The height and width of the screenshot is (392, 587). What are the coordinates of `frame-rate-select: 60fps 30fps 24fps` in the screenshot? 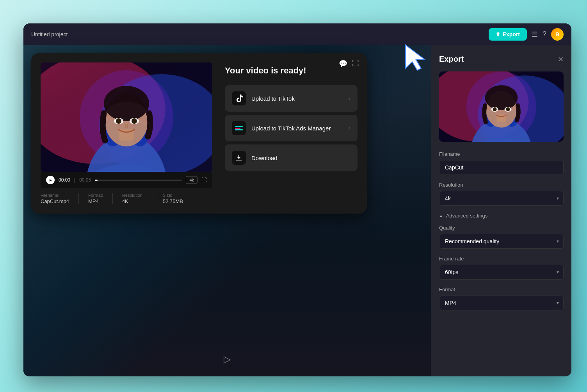 It's located at (501, 272).